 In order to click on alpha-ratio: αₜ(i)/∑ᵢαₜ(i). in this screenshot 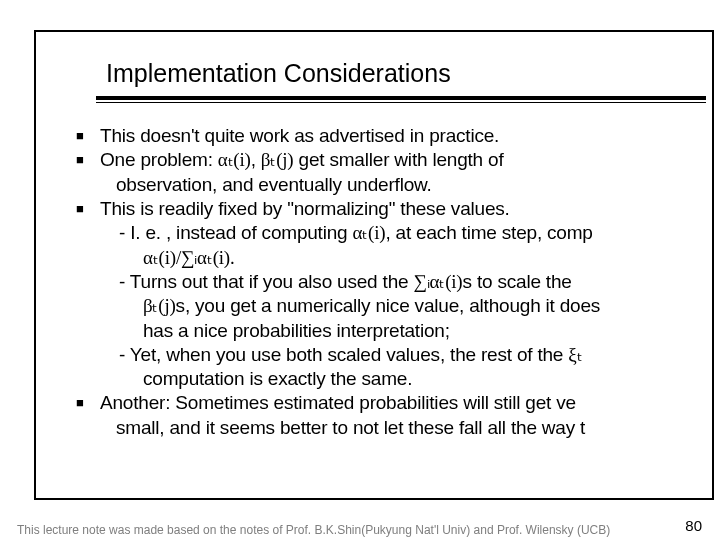, I will do `click(189, 258)`.